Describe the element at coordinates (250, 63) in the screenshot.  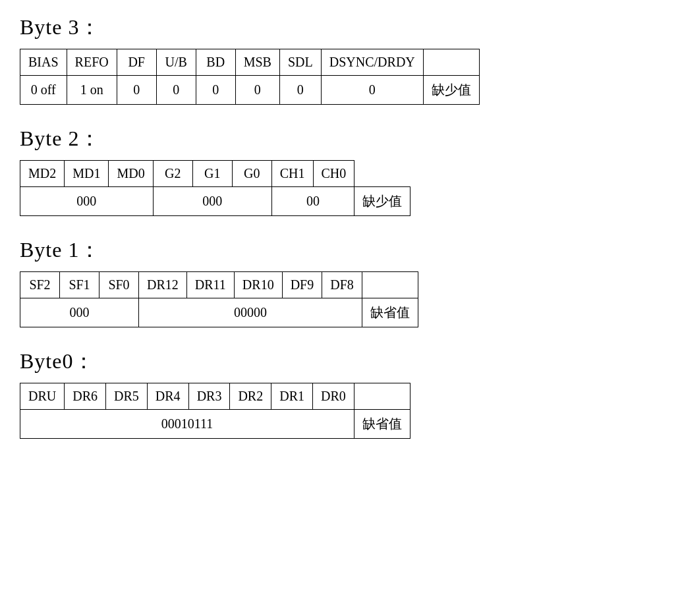
I see `byte3-header-row: BIAS REFO DF U/B BD MSB SDL DSYNC/DRDY` at that location.